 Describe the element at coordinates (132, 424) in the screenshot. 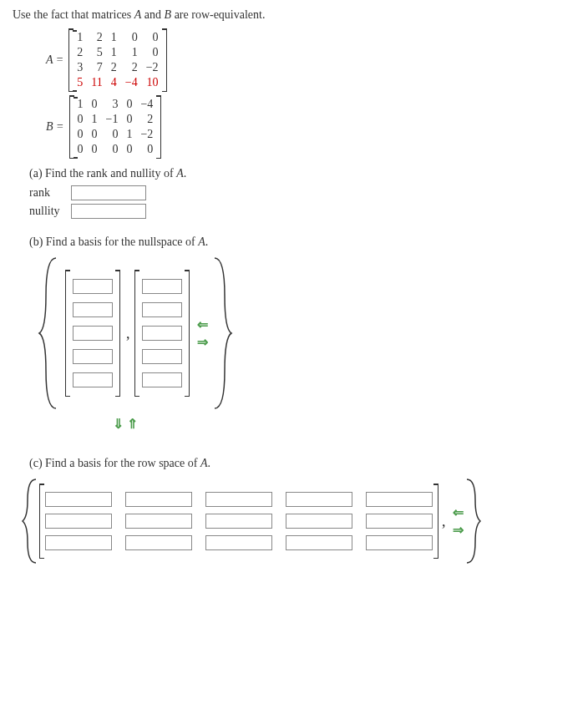

I see `arrow-up-icon: ⇑` at that location.